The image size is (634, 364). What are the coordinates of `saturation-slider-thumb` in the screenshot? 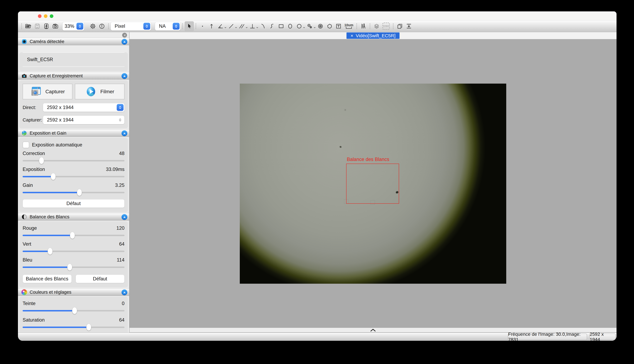 It's located at (88, 328).